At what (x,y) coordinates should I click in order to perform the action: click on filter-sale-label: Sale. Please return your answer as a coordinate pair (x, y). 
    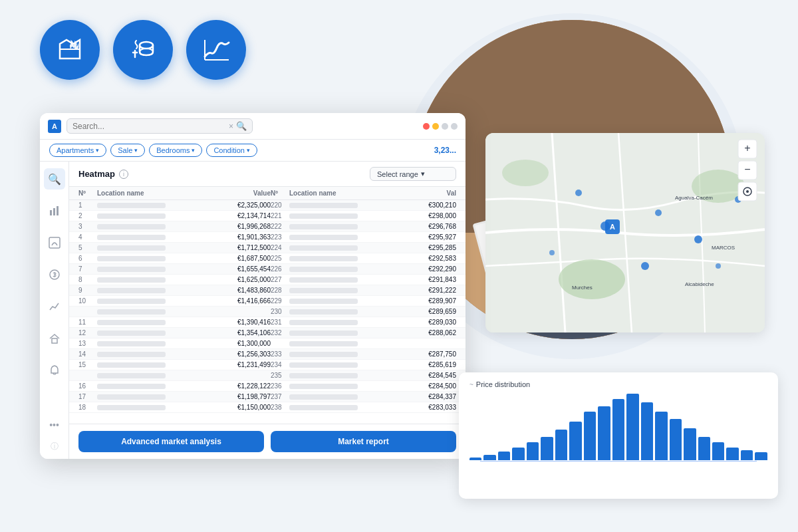
    Looking at the image, I should click on (125, 150).